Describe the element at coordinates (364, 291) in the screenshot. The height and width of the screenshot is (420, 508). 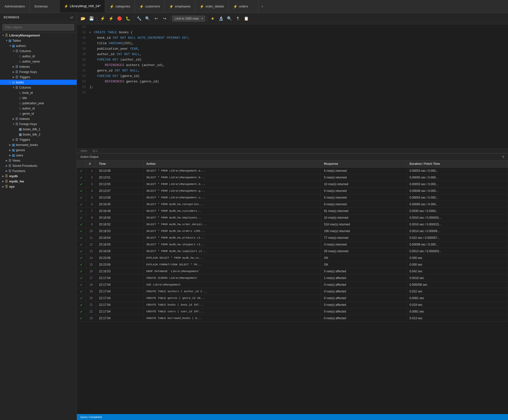
I see `response-cell: 0 row(s) affected` at that location.